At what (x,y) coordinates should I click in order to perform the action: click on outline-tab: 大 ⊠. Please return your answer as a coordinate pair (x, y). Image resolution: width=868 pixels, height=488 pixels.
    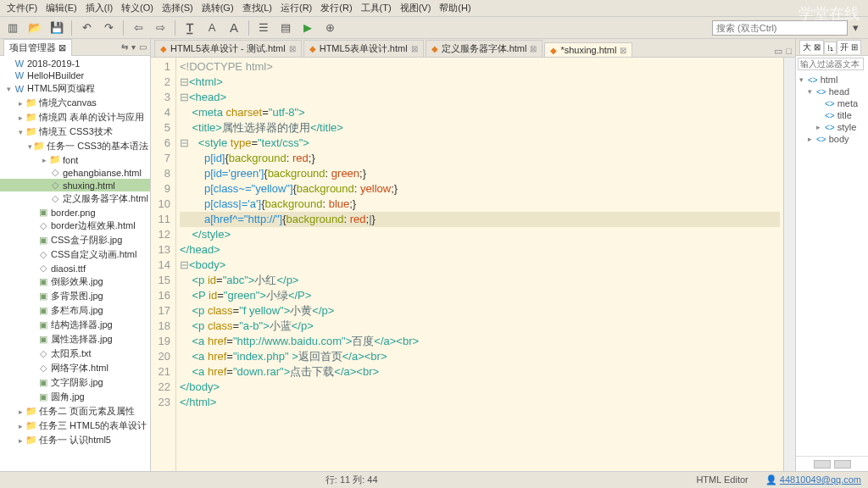
    Looking at the image, I should click on (812, 47).